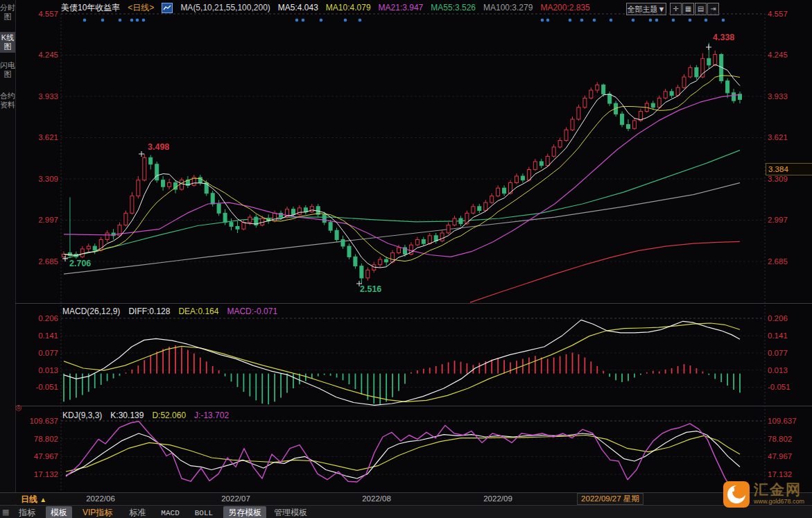  I want to click on tab-templates: 模板, so click(59, 512).